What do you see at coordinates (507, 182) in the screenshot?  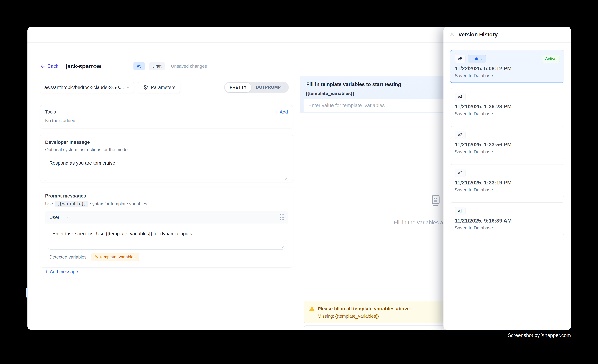 I see `version-timestamp: 11/21/2025, 1:33:19 PM` at bounding box center [507, 182].